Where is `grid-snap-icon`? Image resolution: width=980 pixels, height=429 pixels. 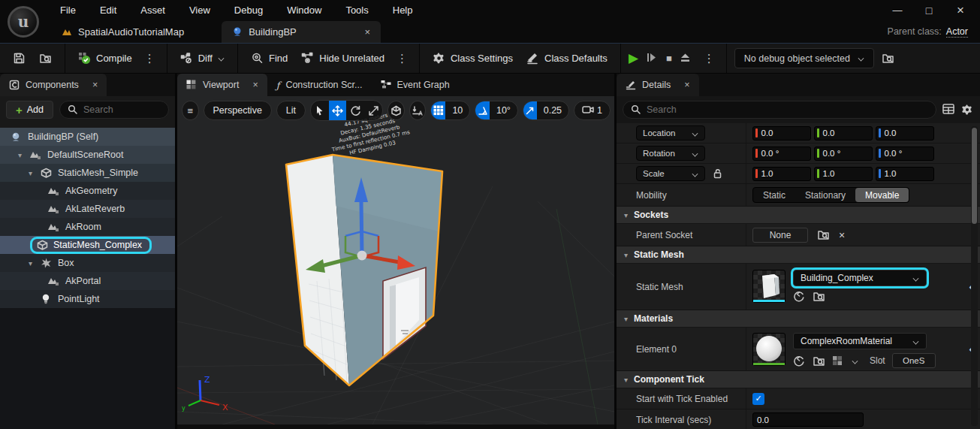 grid-snap-icon is located at coordinates (439, 110).